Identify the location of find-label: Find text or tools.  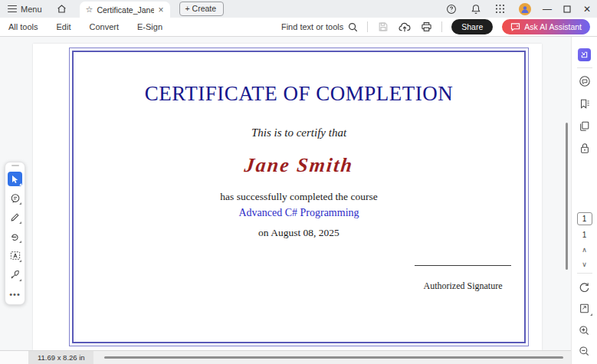
(313, 27).